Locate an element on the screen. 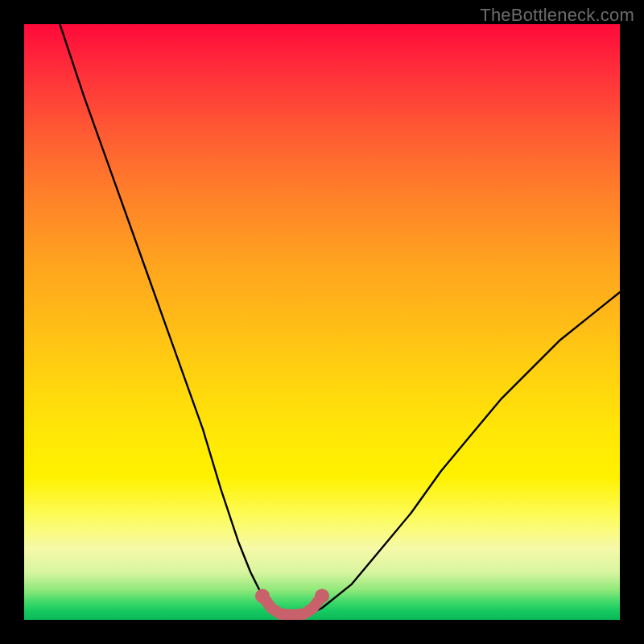 The image size is (644, 644). optimal-zone-dots is located at coordinates (292, 596).